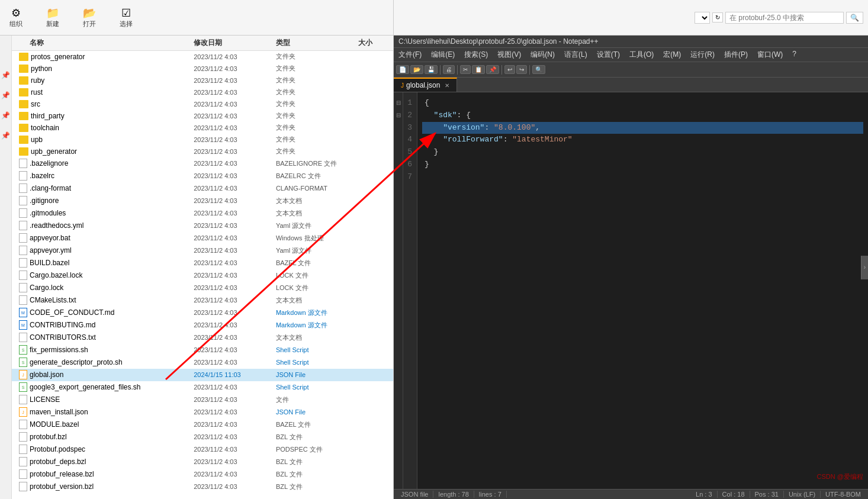 The image size is (868, 499). I want to click on line-numbers: 1234567, so click(410, 291).